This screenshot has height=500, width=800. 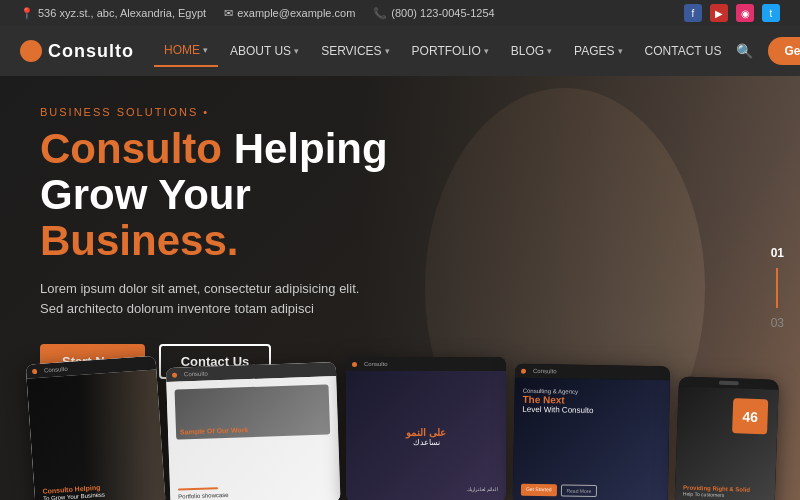 What do you see at coordinates (196, 374) in the screenshot?
I see `device-logo-2: Consulto` at bounding box center [196, 374].